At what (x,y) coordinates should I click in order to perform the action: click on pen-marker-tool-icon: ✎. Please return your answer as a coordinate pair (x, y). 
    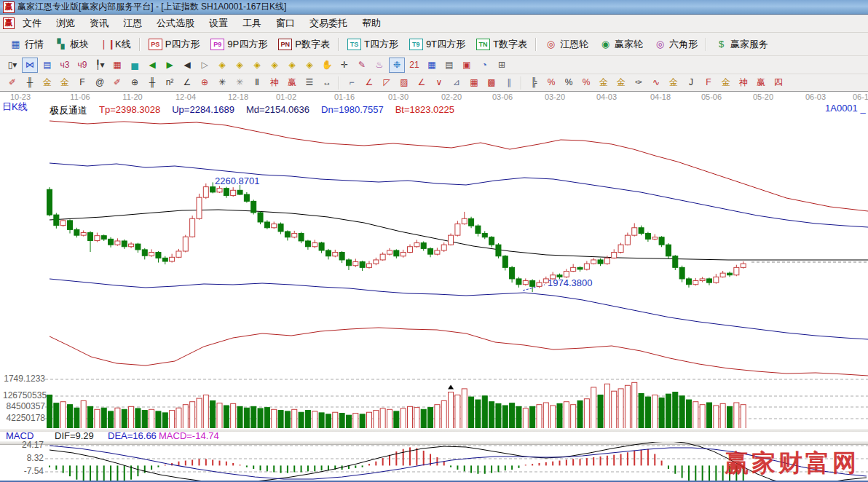
    Looking at the image, I should click on (362, 66).